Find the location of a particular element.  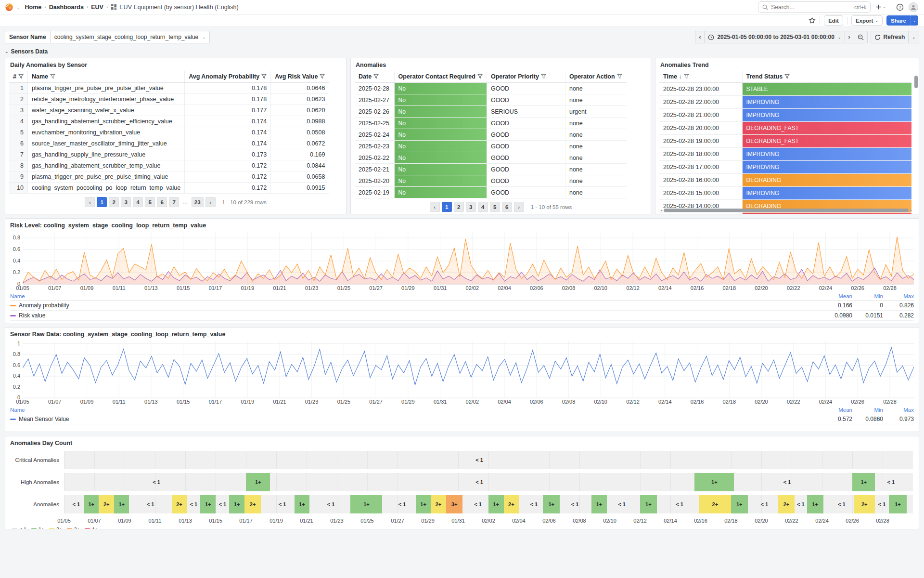

refresh-button: Refresh is located at coordinates (890, 37).